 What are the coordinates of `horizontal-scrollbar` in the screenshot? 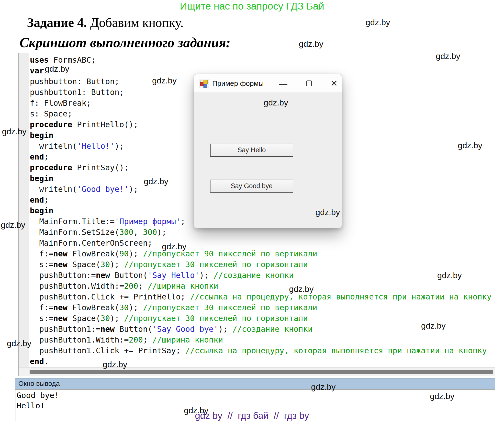 It's located at (257, 372).